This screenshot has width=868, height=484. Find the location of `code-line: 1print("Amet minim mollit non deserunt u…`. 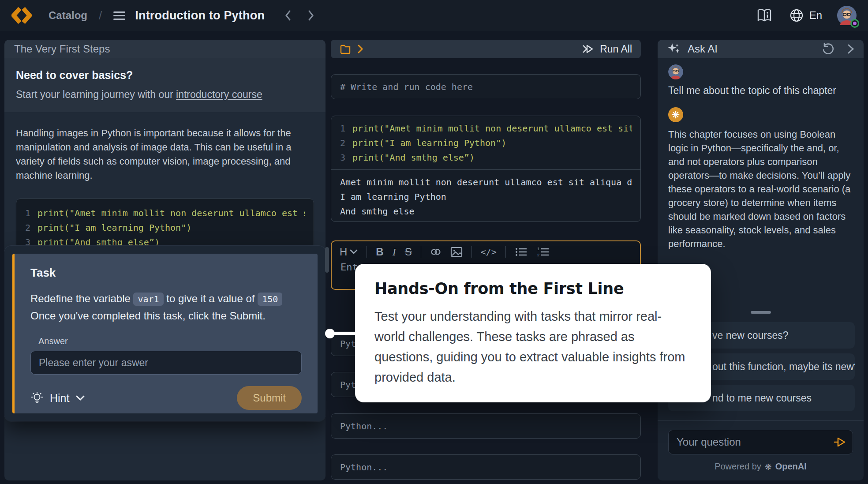

code-line: 1print("Amet minim mollit non deserunt u… is located at coordinates (165, 214).